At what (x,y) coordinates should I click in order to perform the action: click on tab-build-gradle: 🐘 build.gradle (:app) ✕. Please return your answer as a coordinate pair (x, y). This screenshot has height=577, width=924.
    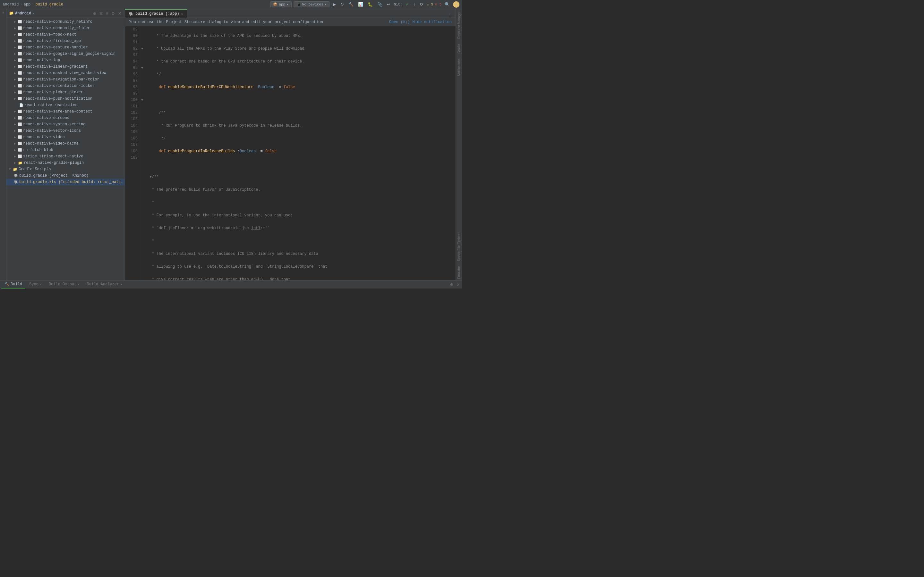
    Looking at the image, I should click on (157, 13).